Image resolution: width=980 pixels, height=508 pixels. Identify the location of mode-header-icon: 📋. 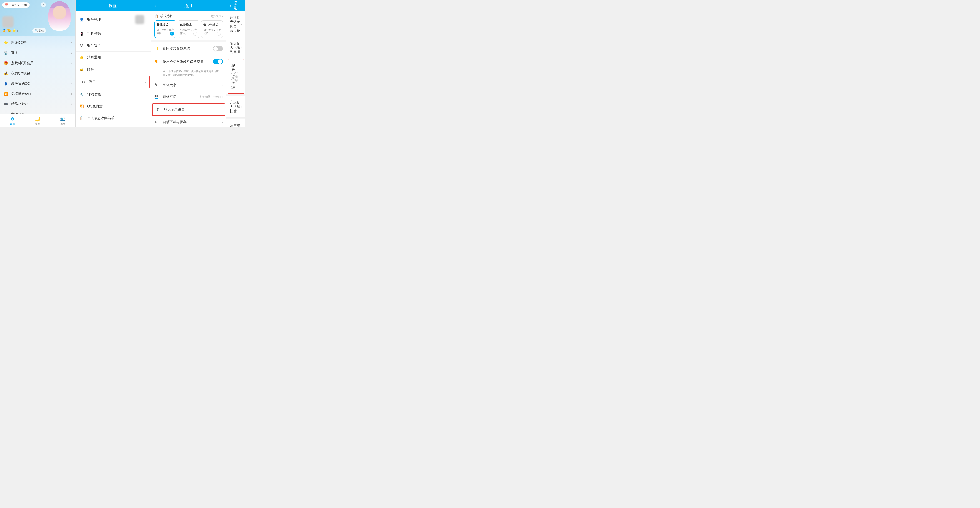
(156, 16).